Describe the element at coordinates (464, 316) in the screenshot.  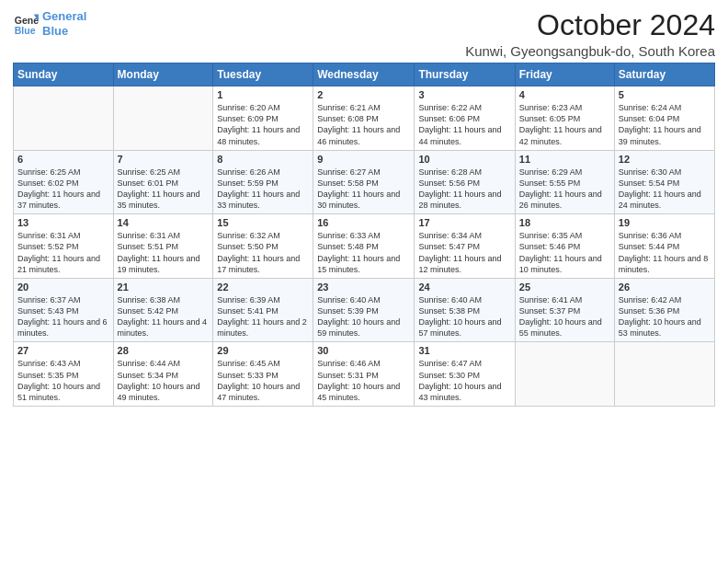
I see `day-info: Sunrise: 6:40 AMSunset: 5:38 PMDaylight:…` at that location.